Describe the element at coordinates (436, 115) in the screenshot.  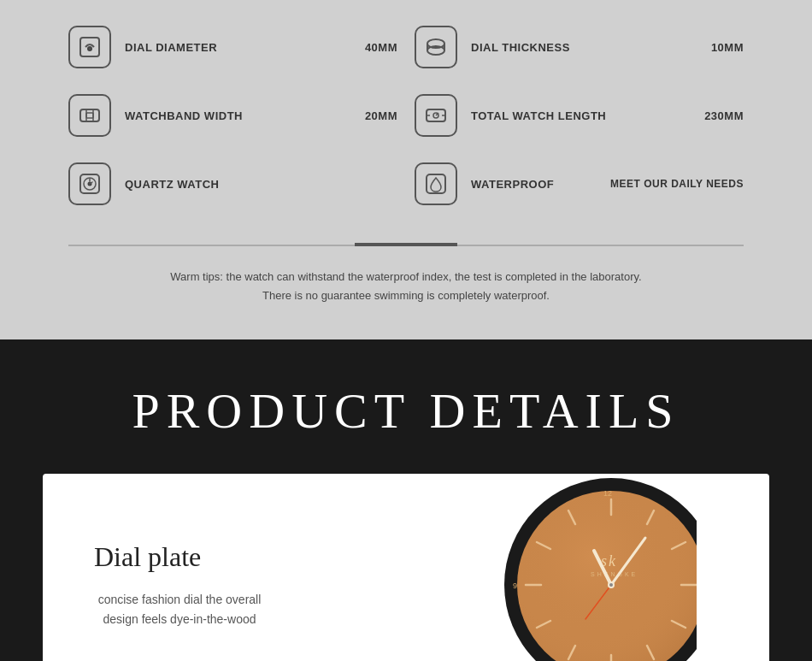
I see `total-watch-length-icon` at that location.